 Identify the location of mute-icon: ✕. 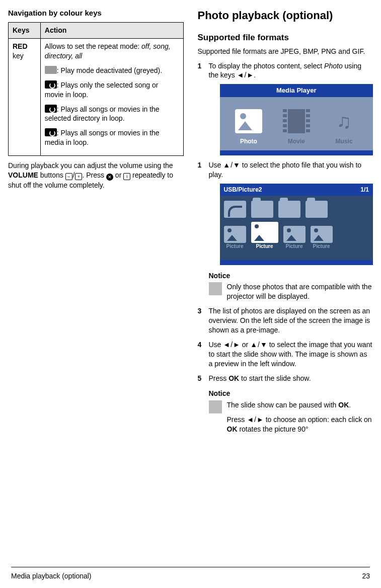
(110, 177).